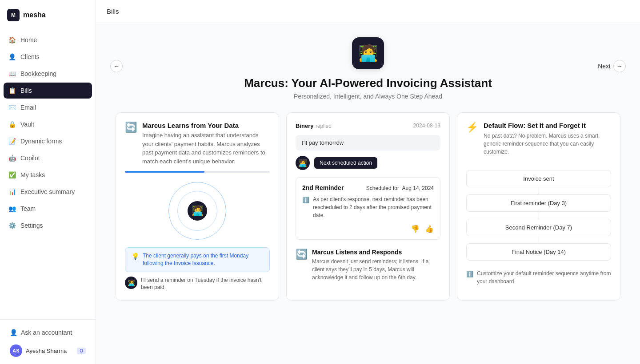  I want to click on dynamic-forms-label: Dynamic forms, so click(41, 141).